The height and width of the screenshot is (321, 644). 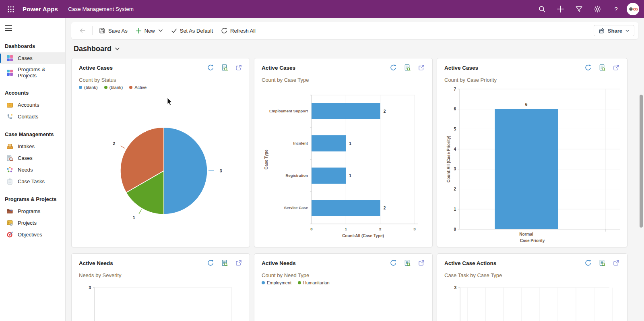 What do you see at coordinates (602, 31) in the screenshot?
I see `share-icon` at bounding box center [602, 31].